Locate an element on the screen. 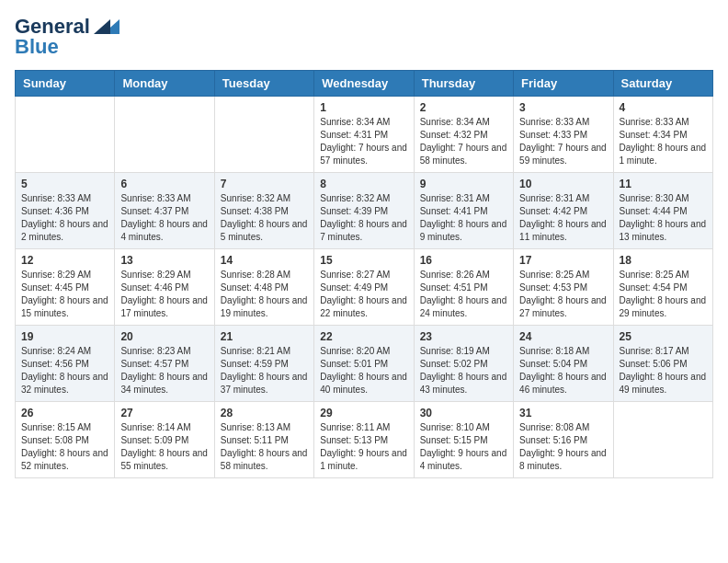 This screenshot has width=728, height=563. calendar-week-row: 26Sunrise: 8:15 AM Sunset: 5:08 PM Dayli… is located at coordinates (364, 440).